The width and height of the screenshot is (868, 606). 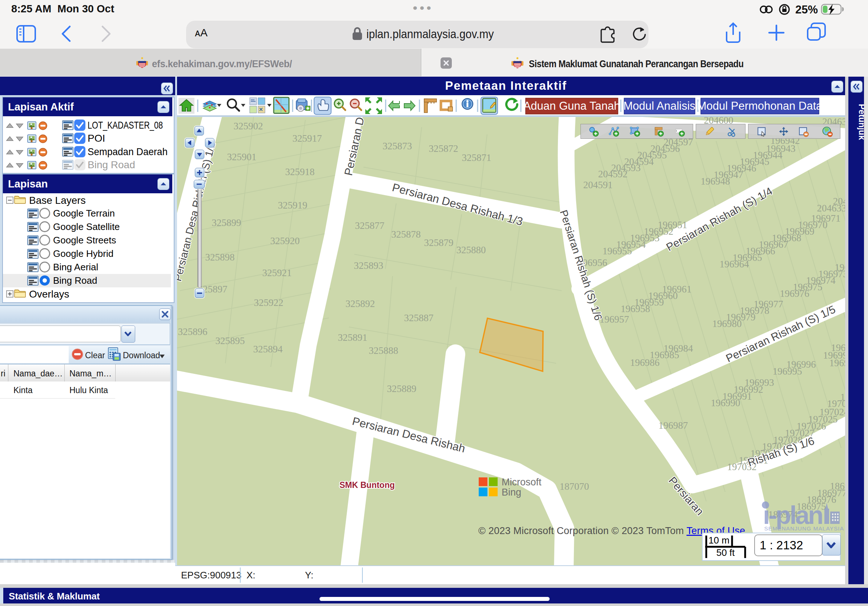 What do you see at coordinates (369, 266) in the screenshot?
I see `svg-text: 325893` at bounding box center [369, 266].